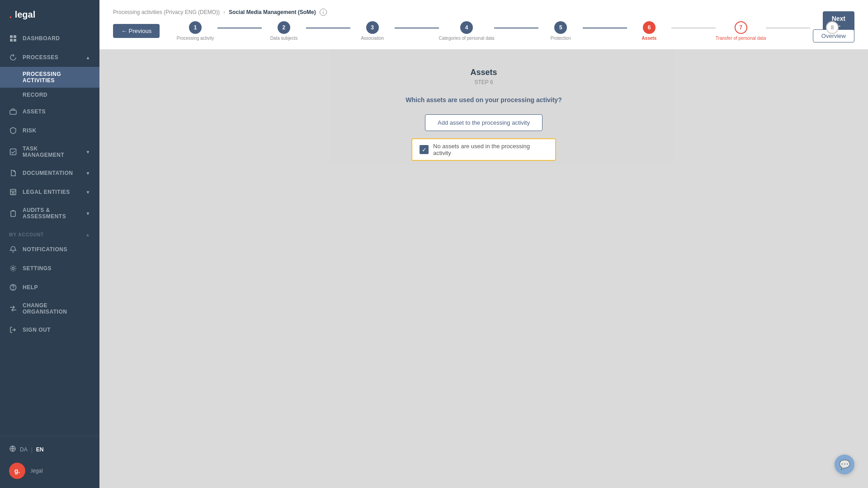  I want to click on sidebar-item-risk: RISK, so click(50, 131).